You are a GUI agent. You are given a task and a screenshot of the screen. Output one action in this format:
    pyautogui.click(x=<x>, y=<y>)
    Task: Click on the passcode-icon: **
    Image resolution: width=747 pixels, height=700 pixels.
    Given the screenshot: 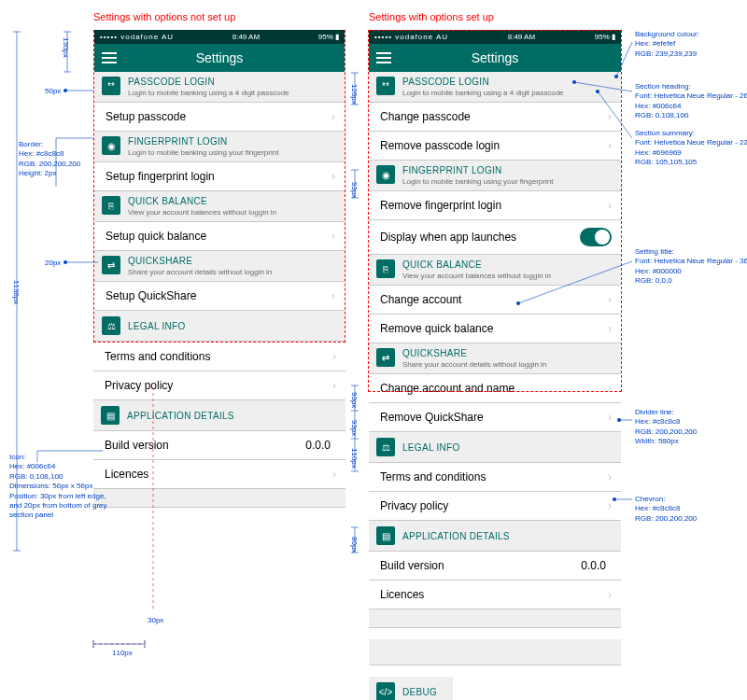 What is the action you would take?
    pyautogui.click(x=111, y=86)
    